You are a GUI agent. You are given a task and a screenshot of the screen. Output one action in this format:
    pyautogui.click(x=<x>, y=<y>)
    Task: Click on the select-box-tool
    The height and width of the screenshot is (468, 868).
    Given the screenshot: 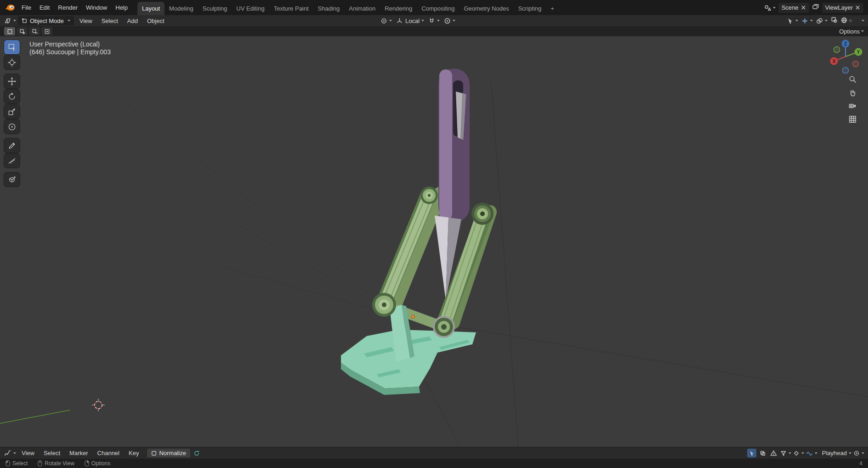 What is the action you would take?
    pyautogui.click(x=12, y=47)
    